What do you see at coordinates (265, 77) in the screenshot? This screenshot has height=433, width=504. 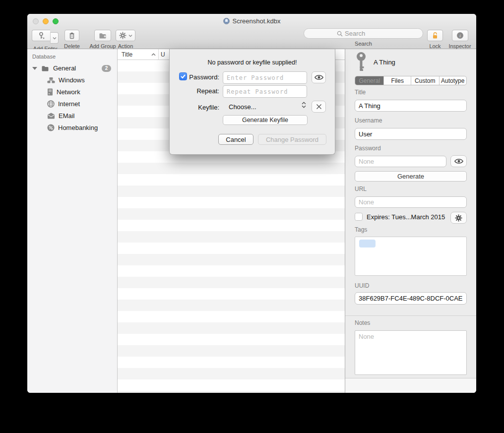 I see `enter-password-input` at bounding box center [265, 77].